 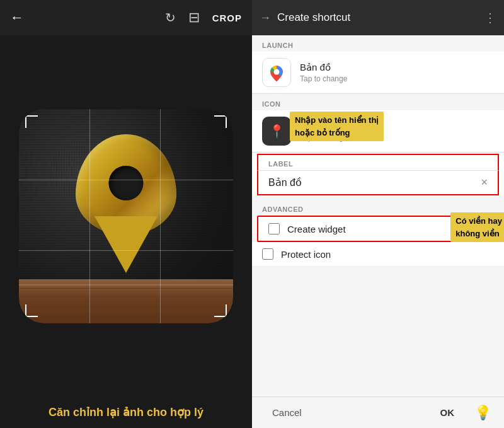 I want to click on maps-app-icon, so click(x=277, y=72).